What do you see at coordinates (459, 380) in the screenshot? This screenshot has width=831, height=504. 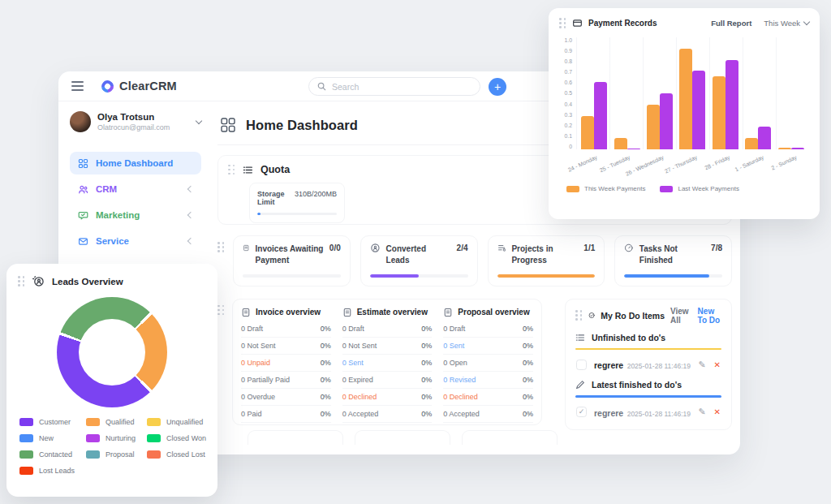 I see `overview-row-label: 0 Revised` at bounding box center [459, 380].